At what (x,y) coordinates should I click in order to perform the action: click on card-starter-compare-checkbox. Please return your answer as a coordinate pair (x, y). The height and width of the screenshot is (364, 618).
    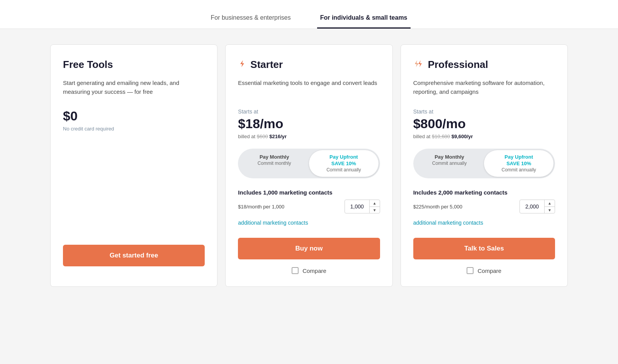
    Looking at the image, I should click on (295, 271).